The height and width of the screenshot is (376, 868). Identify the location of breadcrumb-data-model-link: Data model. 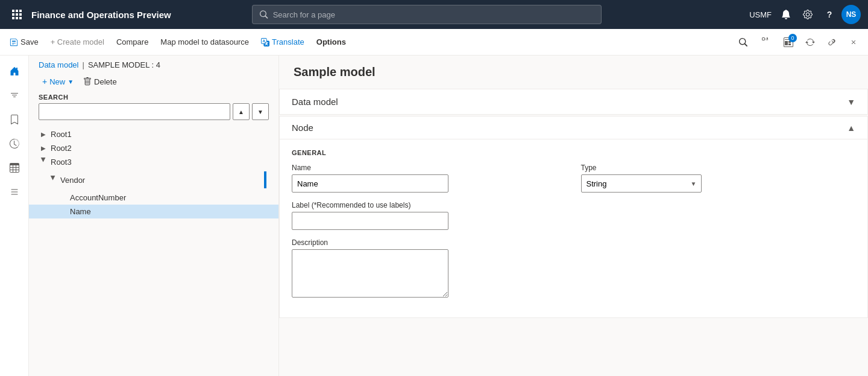
(58, 65).